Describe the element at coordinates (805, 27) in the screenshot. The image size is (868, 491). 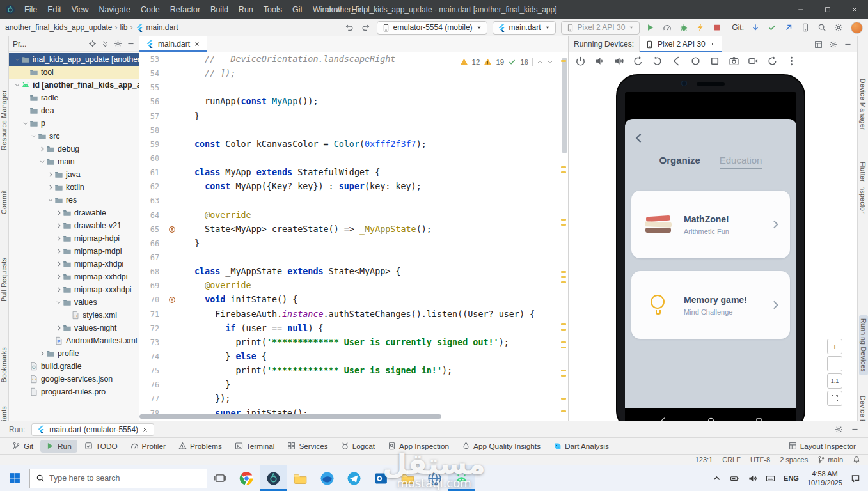
I see `device-manager-button` at that location.